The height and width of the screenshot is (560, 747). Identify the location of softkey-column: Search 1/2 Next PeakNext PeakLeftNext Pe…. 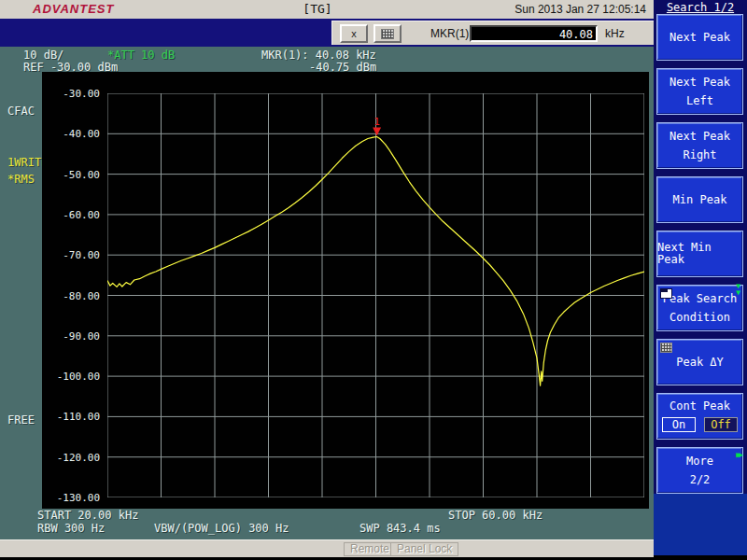
(700, 278).